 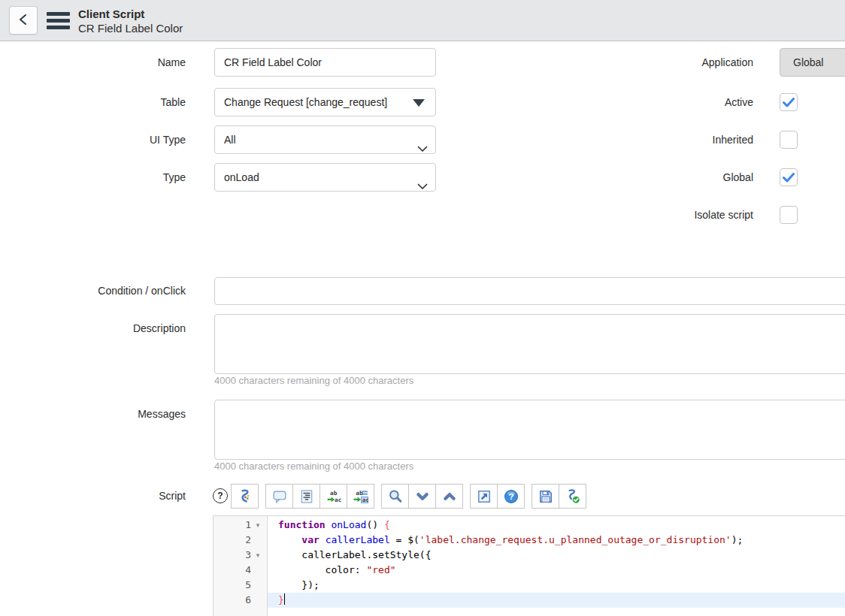 I want to click on format-code-button, so click(x=307, y=496).